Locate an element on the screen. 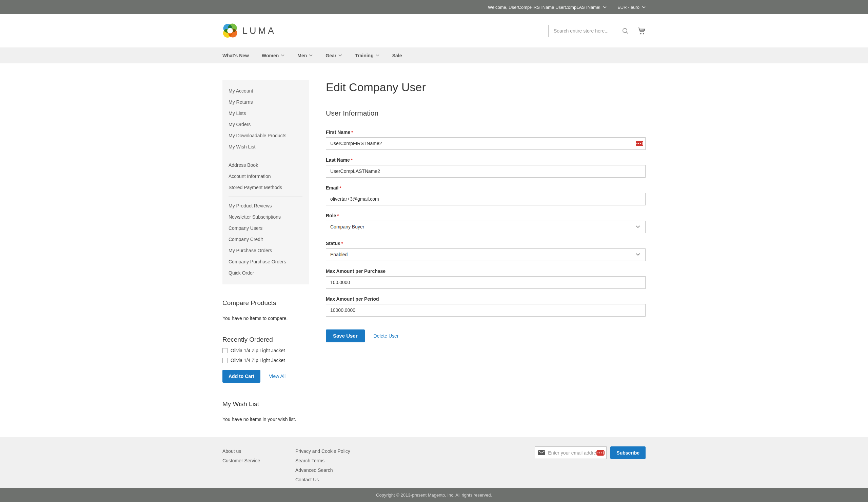  search-icon is located at coordinates (626, 32).